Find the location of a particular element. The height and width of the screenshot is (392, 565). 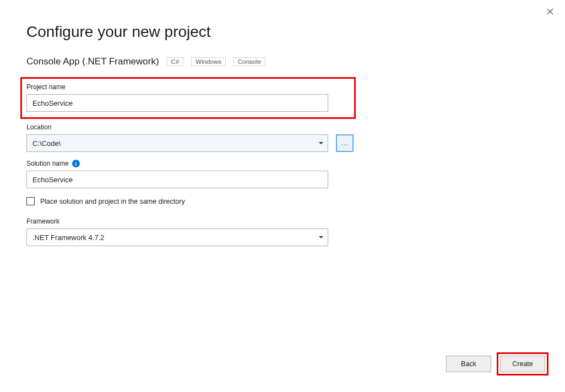

template-name: Console App (.NET Framework) is located at coordinates (93, 62).